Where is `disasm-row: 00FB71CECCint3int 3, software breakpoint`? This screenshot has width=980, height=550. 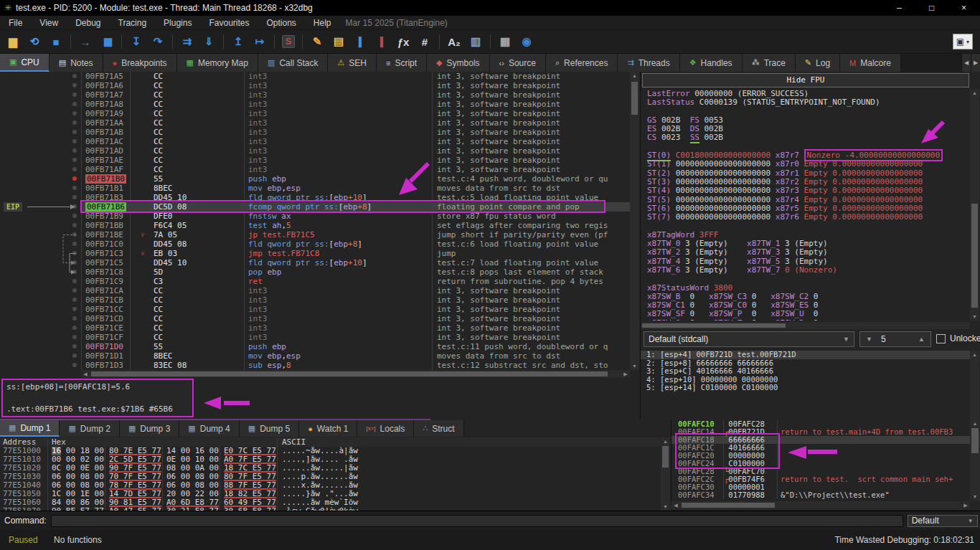 disasm-row: 00FB71CECCint3int 3, software breakpoint is located at coordinates (315, 328).